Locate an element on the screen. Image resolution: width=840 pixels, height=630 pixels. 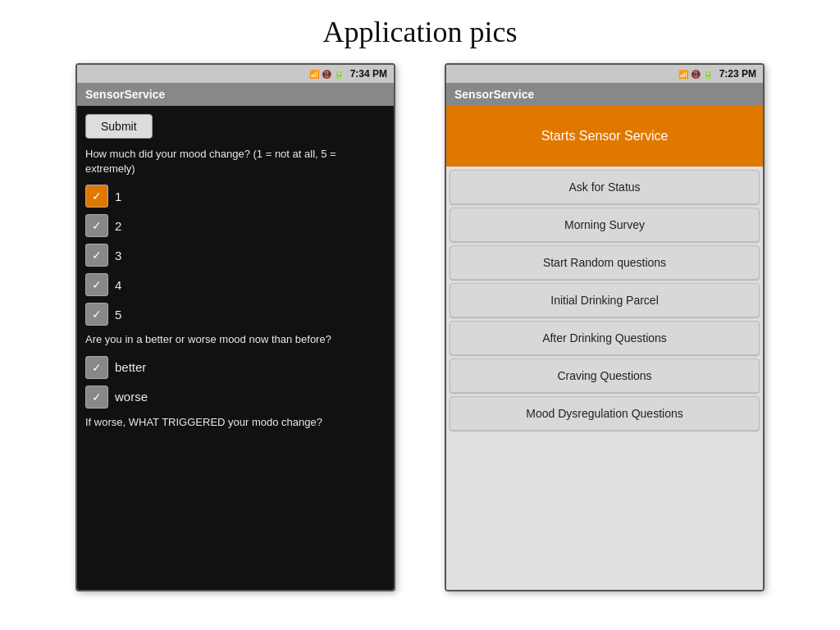
question1-text: How much did your mood change? (1 = not … is located at coordinates (235, 162).